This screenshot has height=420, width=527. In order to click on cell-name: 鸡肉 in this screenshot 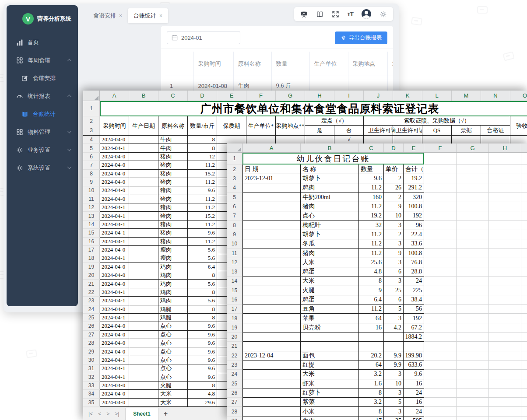, I will do `click(330, 188)`.